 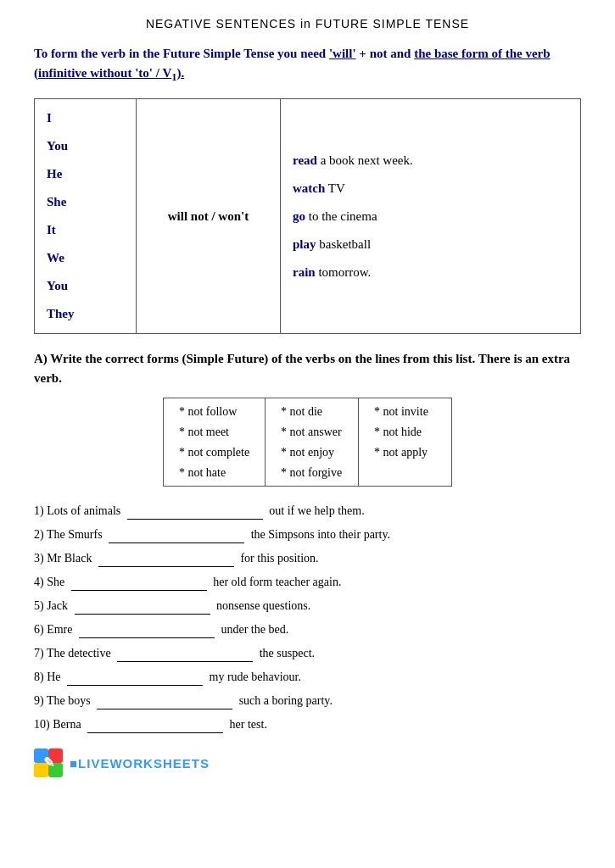 I want to click on verb-play: play, so click(x=305, y=244).